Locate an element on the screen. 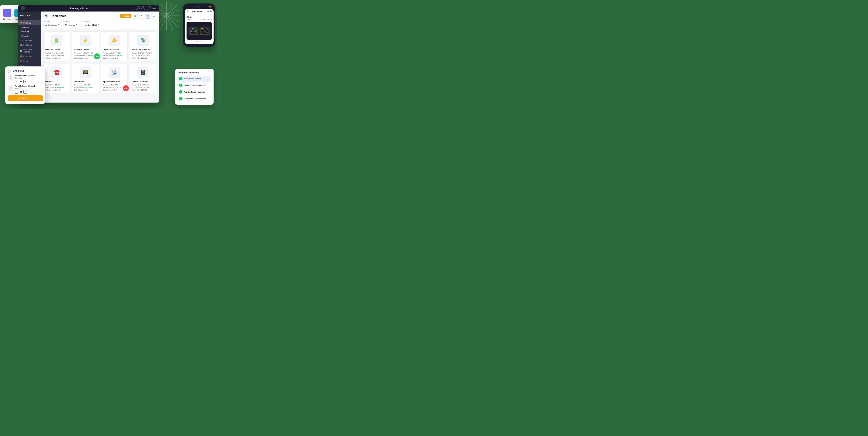 The width and height of the screenshot is (868, 436). menu-icon: ☰ is located at coordinates (211, 11).